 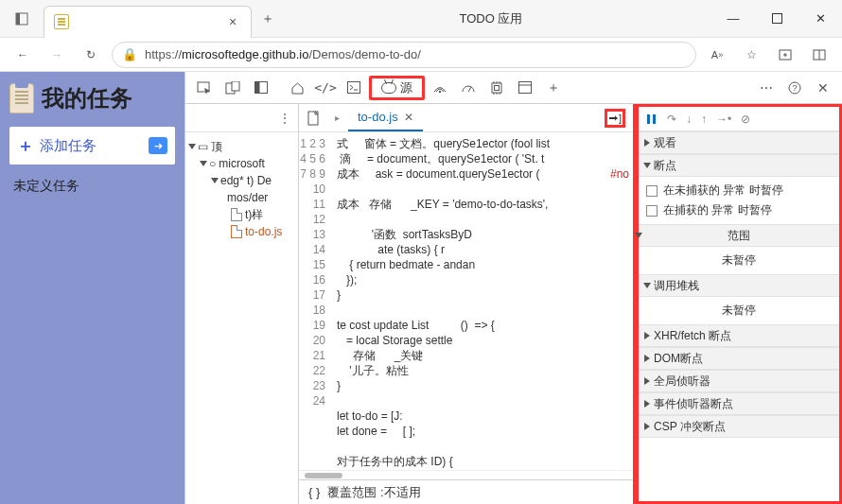 What do you see at coordinates (739, 191) in the screenshot?
I see `pause-uncaught-checkbox: 在未捕获的 异常 时暂停` at bounding box center [739, 191].